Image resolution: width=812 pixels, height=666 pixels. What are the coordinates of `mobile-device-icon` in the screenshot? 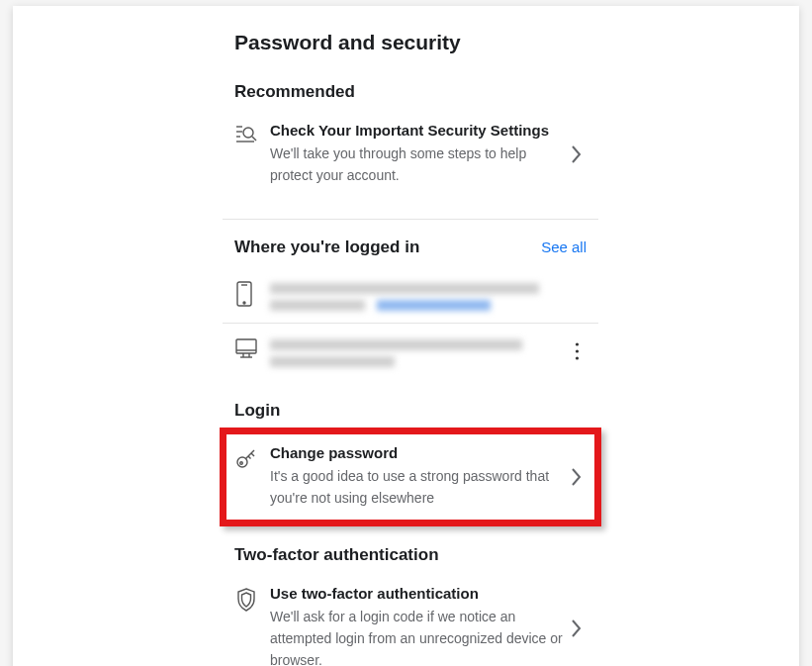 It's located at (248, 293).